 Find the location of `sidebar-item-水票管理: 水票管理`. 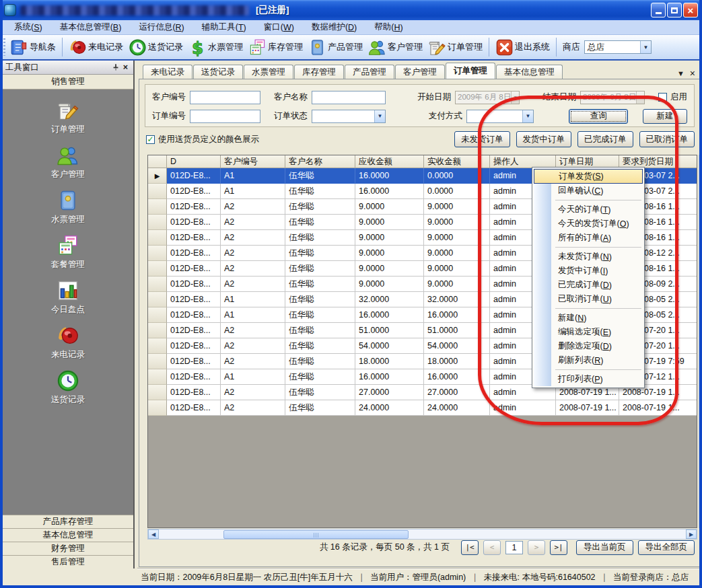

sidebar-item-水票管理: 水票管理 is located at coordinates (68, 207).